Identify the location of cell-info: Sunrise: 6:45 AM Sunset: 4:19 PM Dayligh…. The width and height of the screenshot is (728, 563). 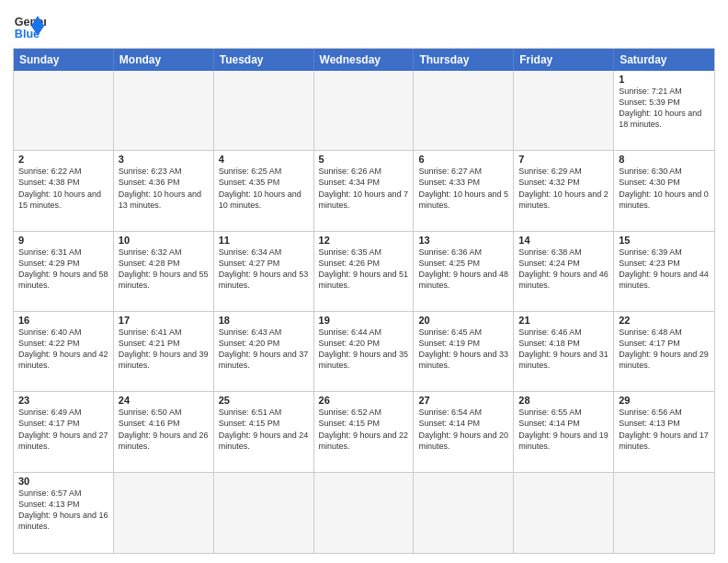
(463, 350).